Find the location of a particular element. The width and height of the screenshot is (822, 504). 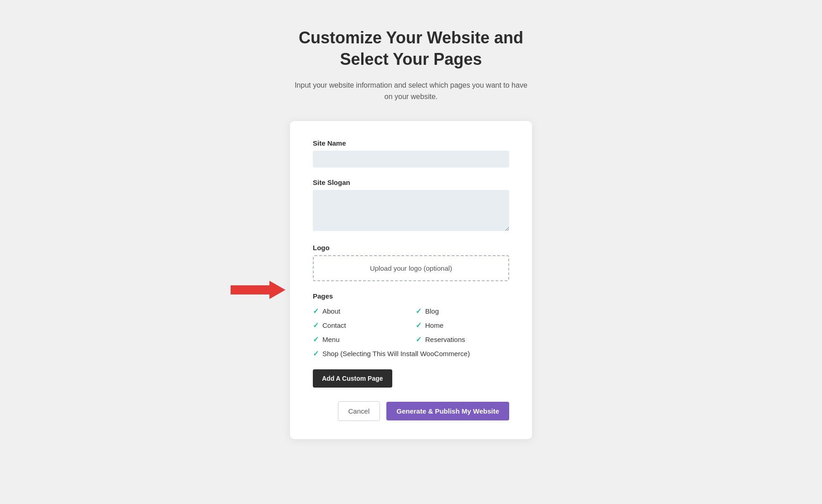

page-item-contact: ✓ Contact is located at coordinates (360, 325).